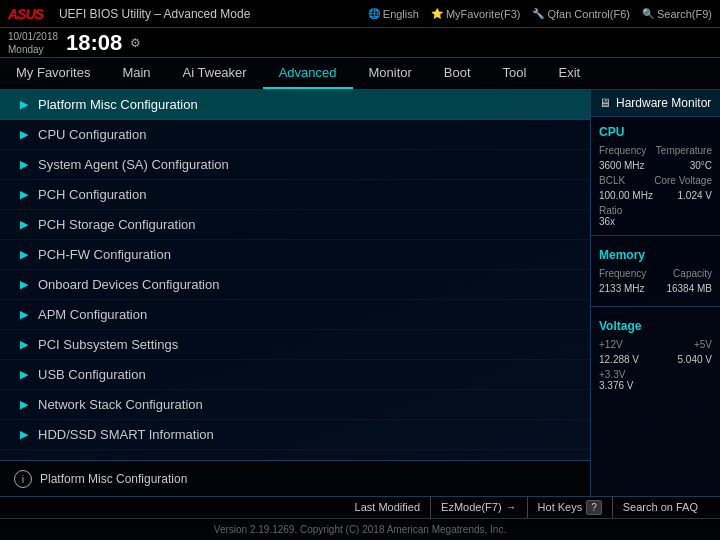  I want to click on nav-advanced: Advanced, so click(308, 74).